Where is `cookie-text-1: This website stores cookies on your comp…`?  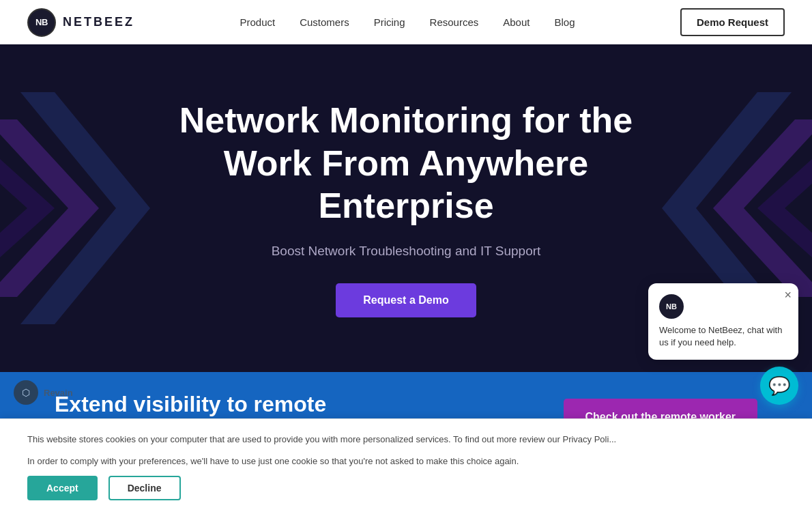
cookie-text-1: This website stores cookies on your comp… is located at coordinates (406, 440).